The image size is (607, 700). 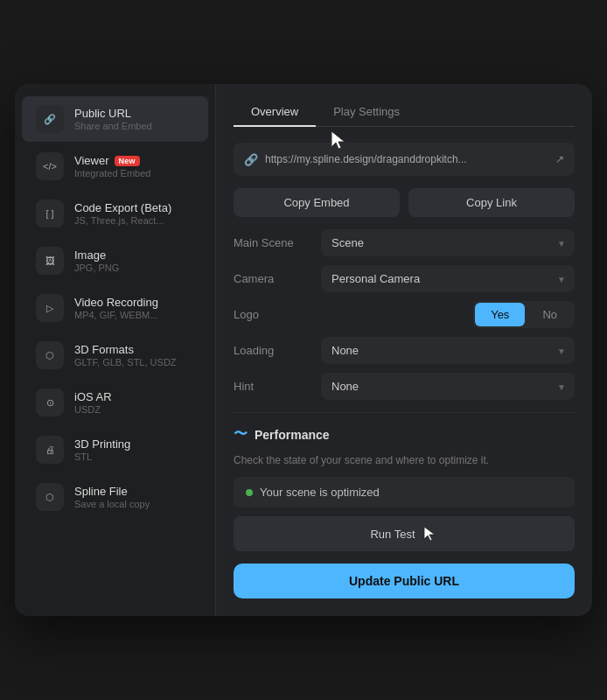 I want to click on logo-yes-button: Yes, so click(x=500, y=315).